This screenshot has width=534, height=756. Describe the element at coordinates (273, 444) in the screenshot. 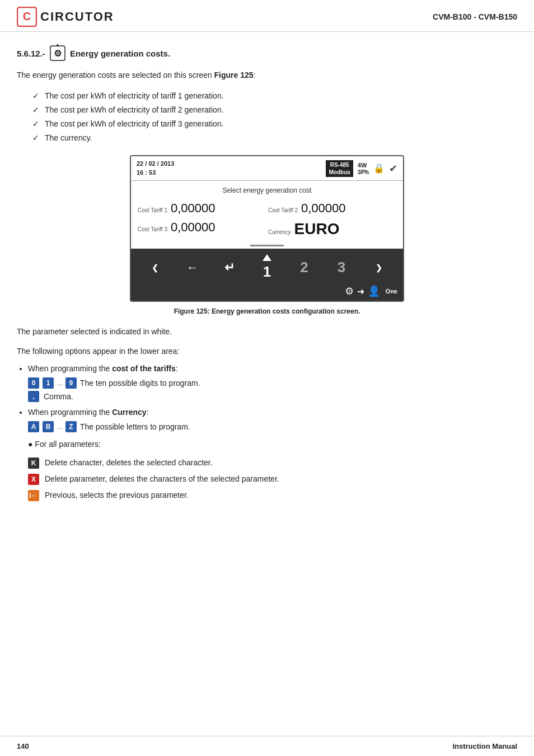

I see `for-all-para: ● For all parameters:` at that location.